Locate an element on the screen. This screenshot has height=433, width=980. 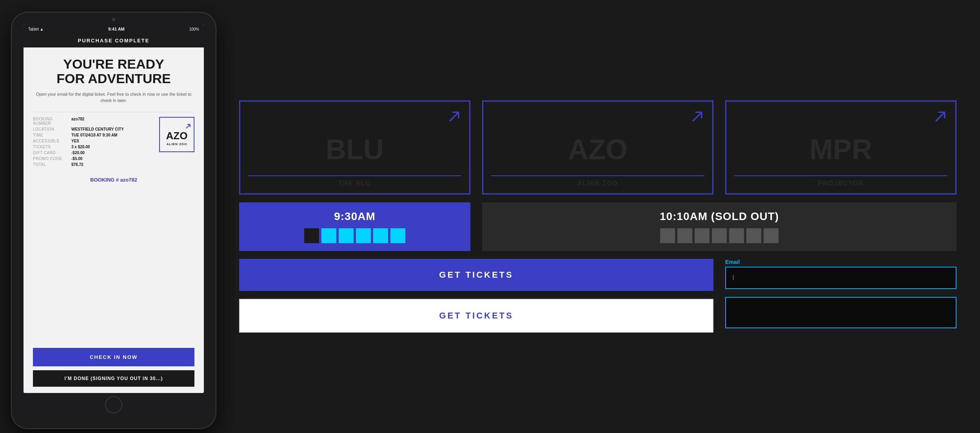
tickets-label: TICKETS is located at coordinates (51, 147).